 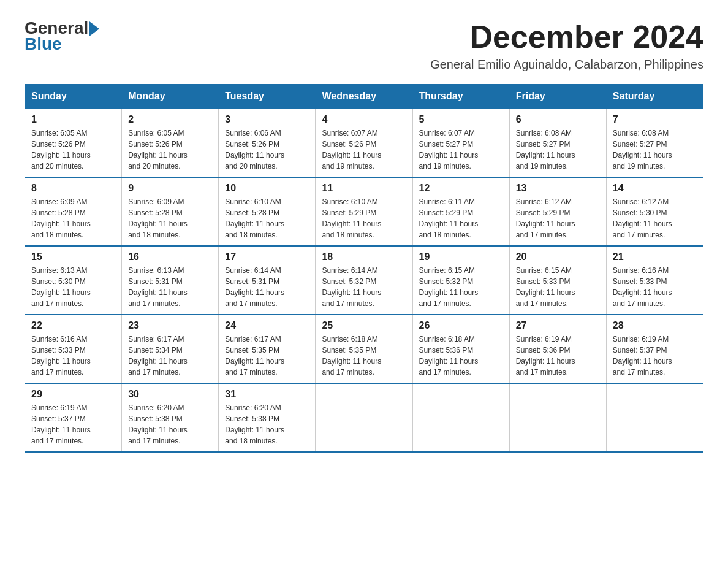 I want to click on calendar-cell: 22Sunrise: 6:16 AMSunset: 5:33 PMDayligh…, so click(x=74, y=349).